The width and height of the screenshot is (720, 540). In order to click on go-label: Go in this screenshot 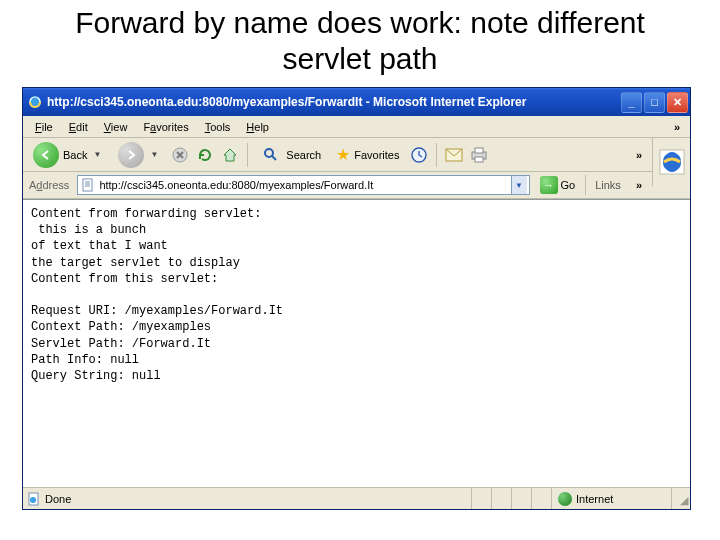, I will do `click(568, 185)`.